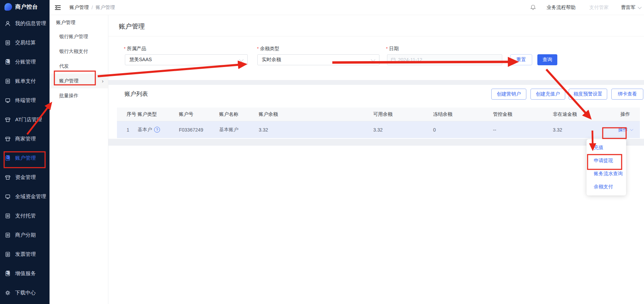  Describe the element at coordinates (582, 130) in the screenshot. I see `cell-non-transit: 3.32` at that location.